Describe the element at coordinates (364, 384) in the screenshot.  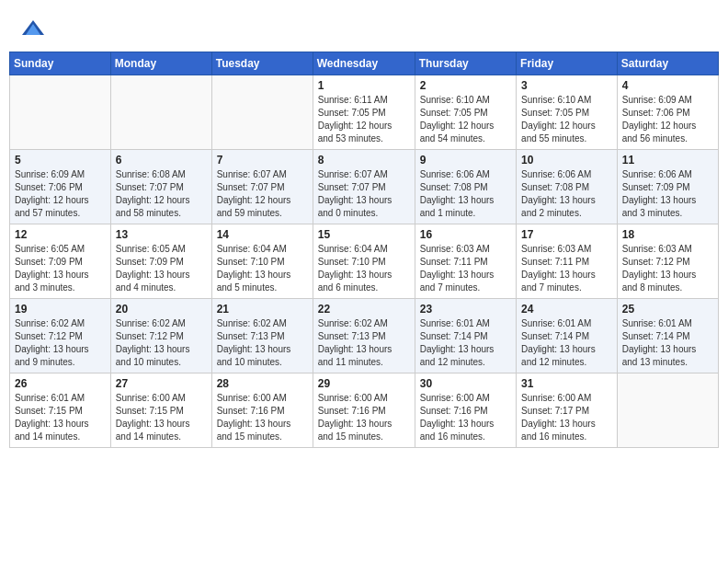
I see `day-number: 29` at that location.